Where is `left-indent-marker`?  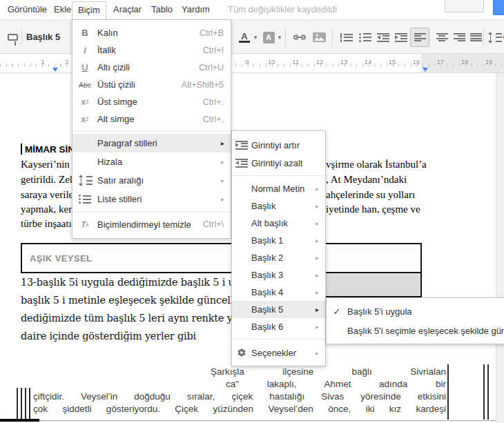 left-indent-marker is located at coordinates (55, 70).